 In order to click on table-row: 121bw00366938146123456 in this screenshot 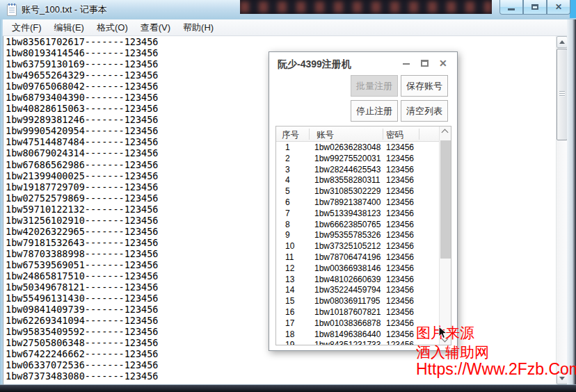, I will do `click(358, 268)`.